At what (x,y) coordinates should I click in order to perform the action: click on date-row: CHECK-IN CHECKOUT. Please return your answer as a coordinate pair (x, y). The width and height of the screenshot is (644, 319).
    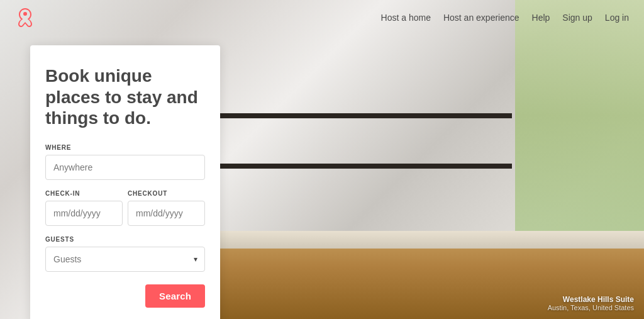
    Looking at the image, I should click on (125, 208).